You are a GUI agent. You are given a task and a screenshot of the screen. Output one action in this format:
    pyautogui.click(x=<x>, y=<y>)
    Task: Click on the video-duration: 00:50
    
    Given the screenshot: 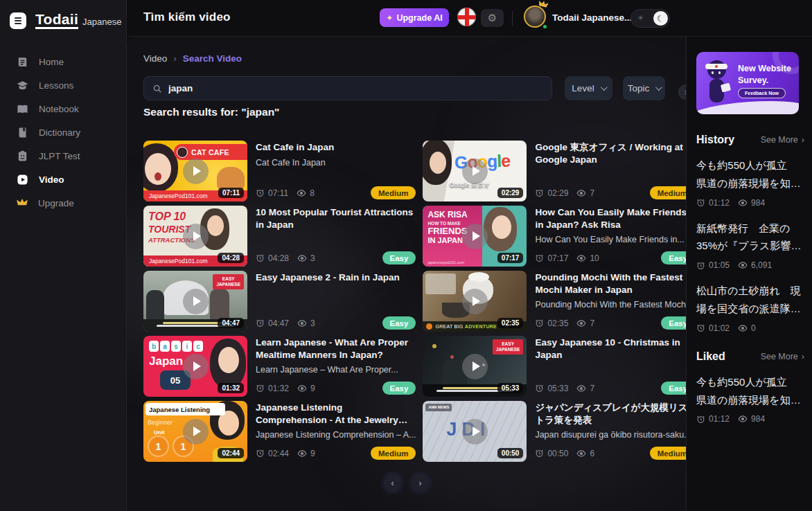 What is the action you would take?
    pyautogui.click(x=558, y=454)
    